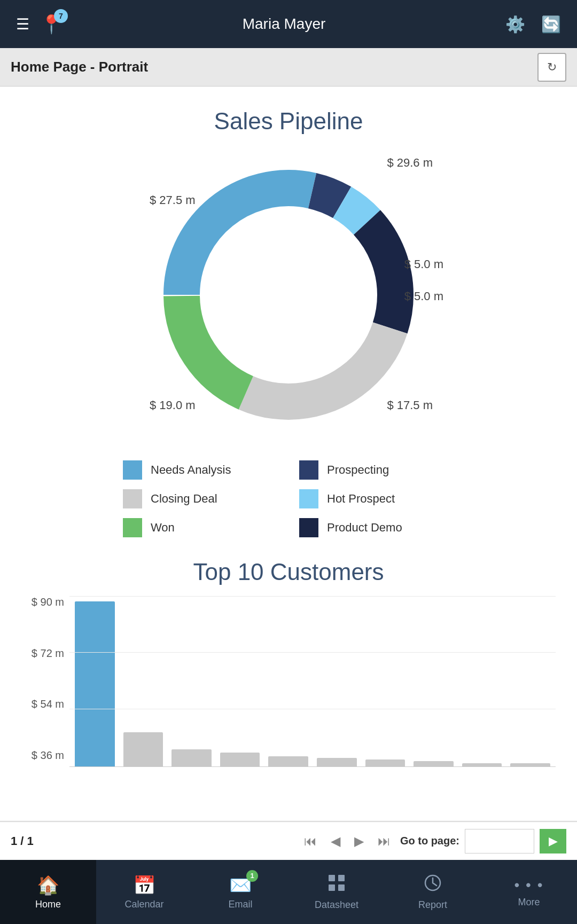 The width and height of the screenshot is (577, 924). What do you see at coordinates (132, 470) in the screenshot?
I see `legend-color-needs-analysis` at bounding box center [132, 470].